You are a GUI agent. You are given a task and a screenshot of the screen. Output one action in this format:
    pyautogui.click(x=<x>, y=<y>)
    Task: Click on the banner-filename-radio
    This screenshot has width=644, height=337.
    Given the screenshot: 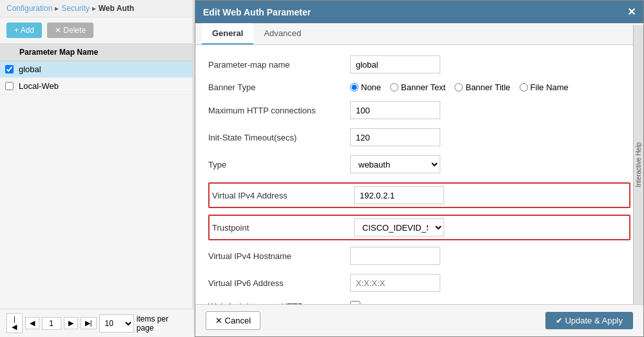 What is the action you would take?
    pyautogui.click(x=523, y=88)
    